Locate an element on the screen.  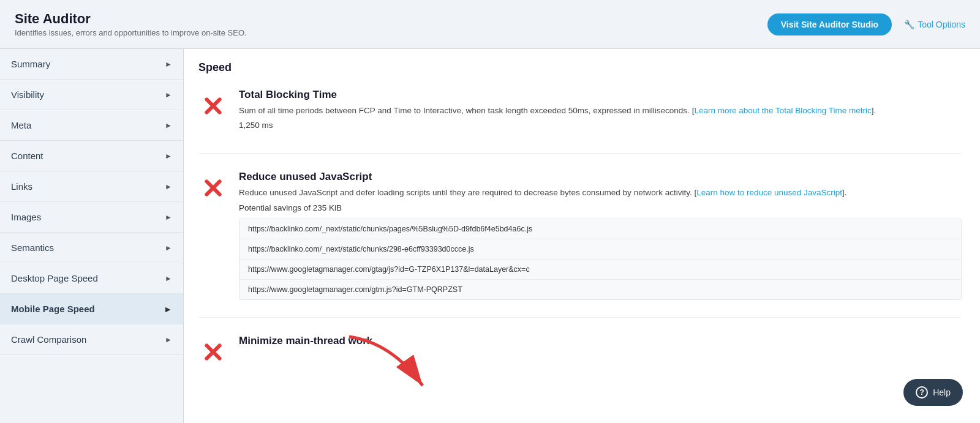
sidebar-item-summary: Summary ► is located at coordinates (92, 64).